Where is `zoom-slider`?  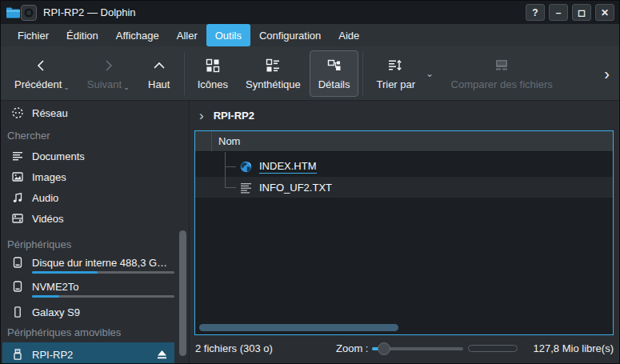
zoom-slider is located at coordinates (418, 349).